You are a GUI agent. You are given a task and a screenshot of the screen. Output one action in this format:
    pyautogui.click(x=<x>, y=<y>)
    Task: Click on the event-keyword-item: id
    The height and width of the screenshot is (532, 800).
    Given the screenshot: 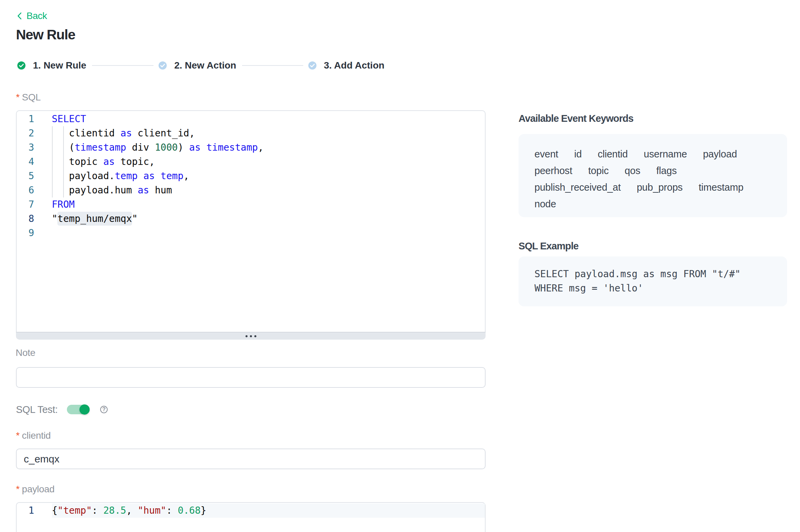 What is the action you would take?
    pyautogui.click(x=578, y=154)
    